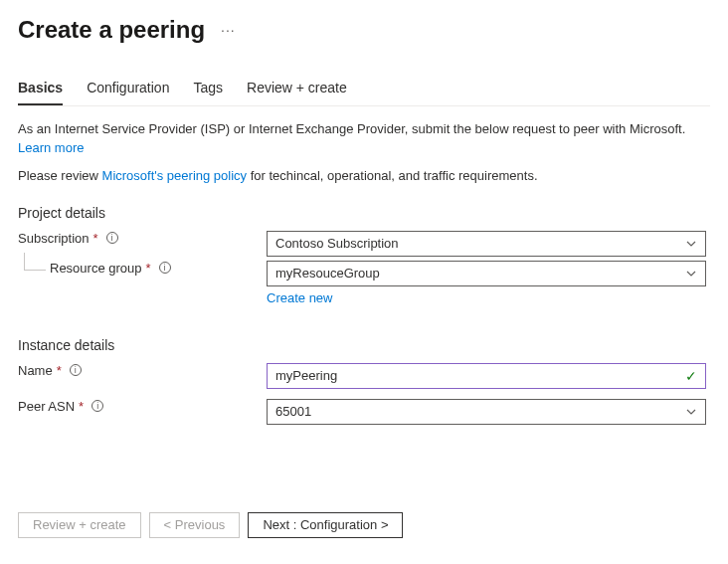 The image size is (728, 564). What do you see at coordinates (46, 406) in the screenshot?
I see `peer-asn-label-text: Peer ASN` at bounding box center [46, 406].